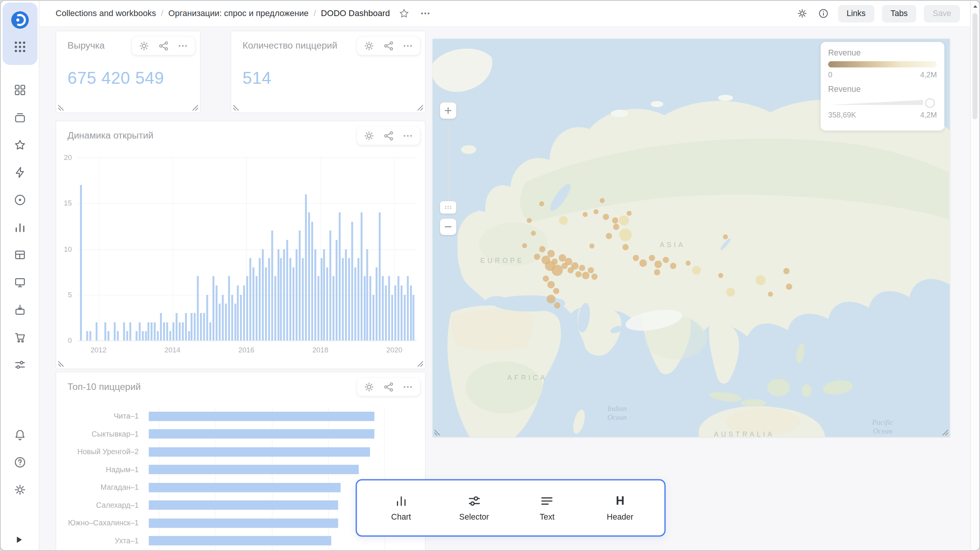 This screenshot has height=551, width=980. What do you see at coordinates (528, 378) in the screenshot?
I see `svg-text: AFRICA` at bounding box center [528, 378].